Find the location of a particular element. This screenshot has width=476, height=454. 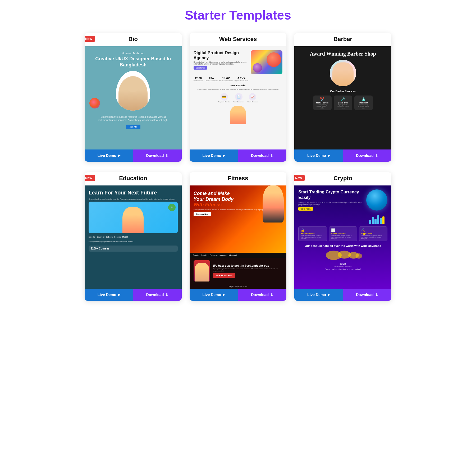

fitness-logos: Google Spotify Pinterest amazon Microsof… is located at coordinates (238, 255).